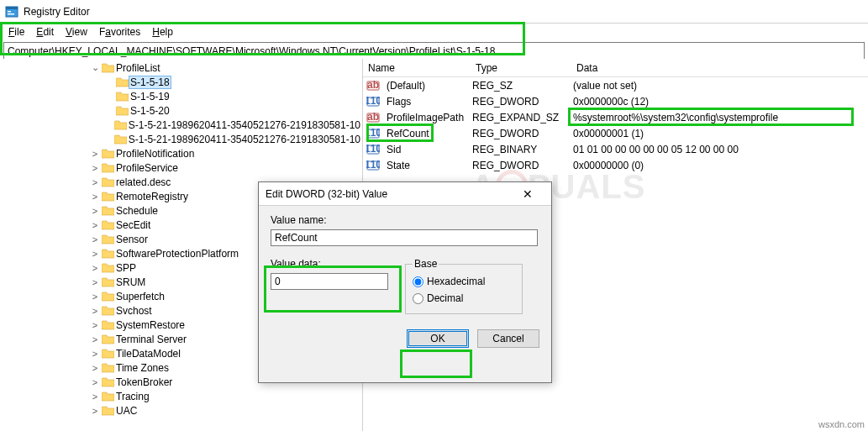  Describe the element at coordinates (181, 67) in the screenshot. I see `tree-item: ⌄ProfileList` at that location.